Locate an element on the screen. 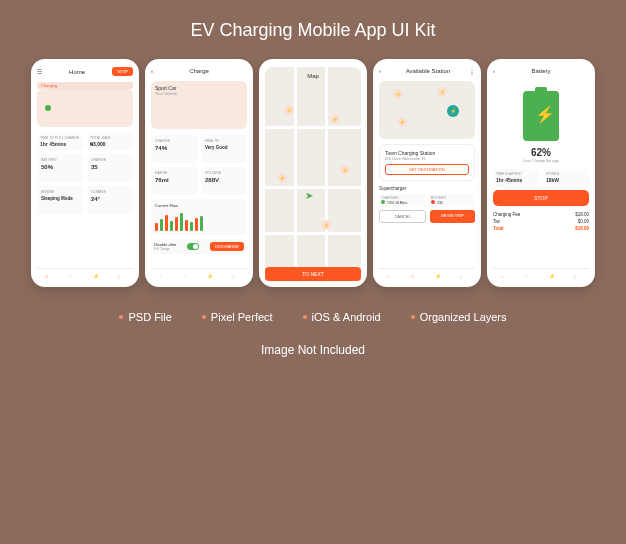  power-card: POWER 18kW is located at coordinates (566, 178).